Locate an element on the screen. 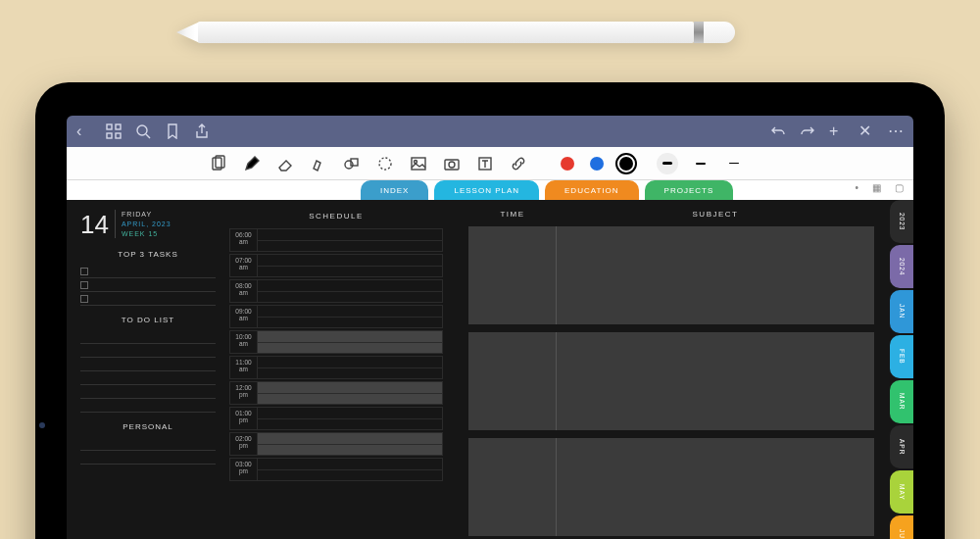  slot-time: 09:00am is located at coordinates (243, 317).